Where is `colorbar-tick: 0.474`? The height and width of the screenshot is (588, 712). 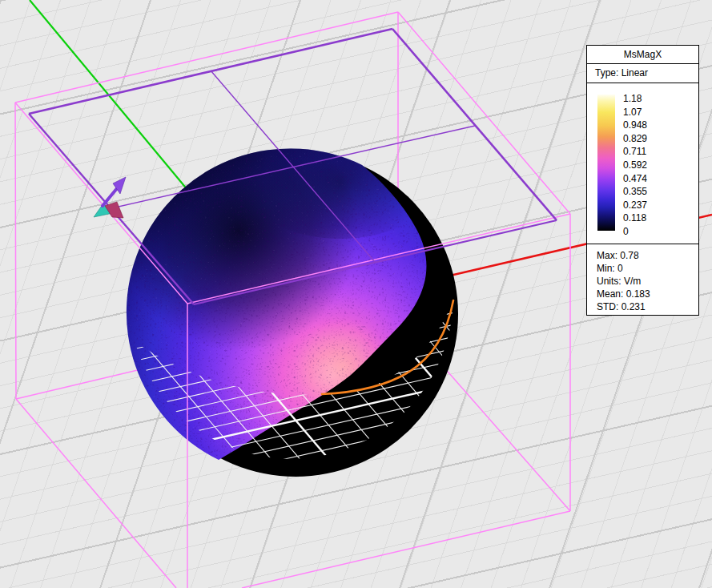 colorbar-tick: 0.474 is located at coordinates (635, 179).